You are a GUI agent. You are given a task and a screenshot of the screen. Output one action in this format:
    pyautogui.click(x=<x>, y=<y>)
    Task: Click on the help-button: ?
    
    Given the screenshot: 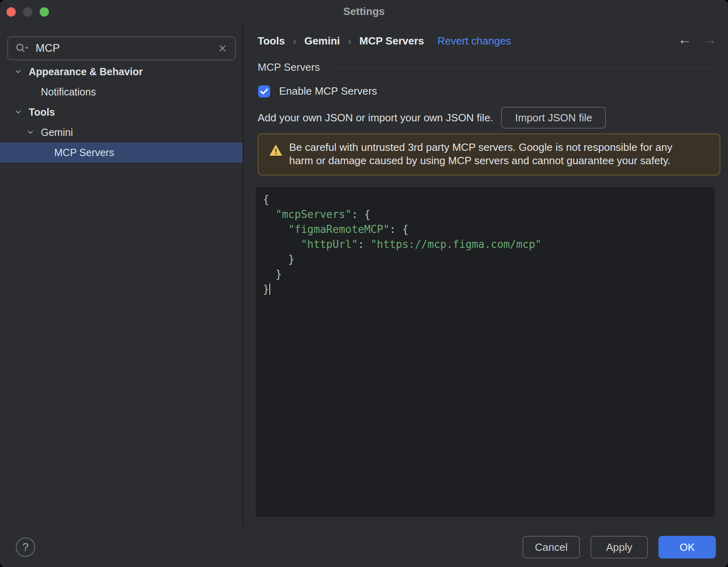 What is the action you would take?
    pyautogui.click(x=25, y=547)
    